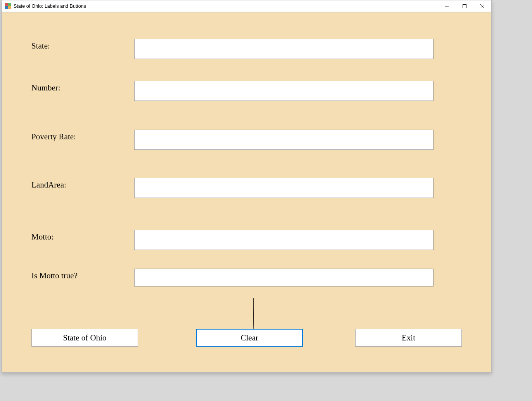 The height and width of the screenshot is (401, 532). I want to click on is-motto-true-field, so click(284, 278).